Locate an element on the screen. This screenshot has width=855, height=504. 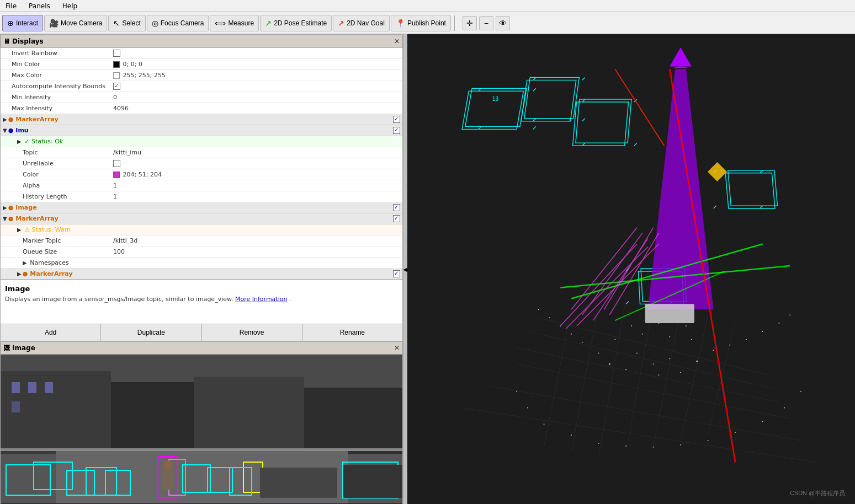
info-title: Image is located at coordinates (201, 289).